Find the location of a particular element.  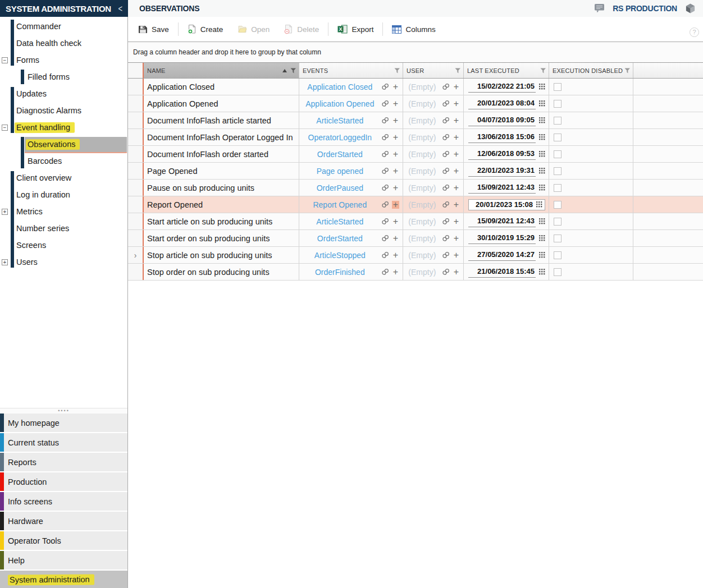

sidebar-item-forms: −Forms is located at coordinates (64, 60).